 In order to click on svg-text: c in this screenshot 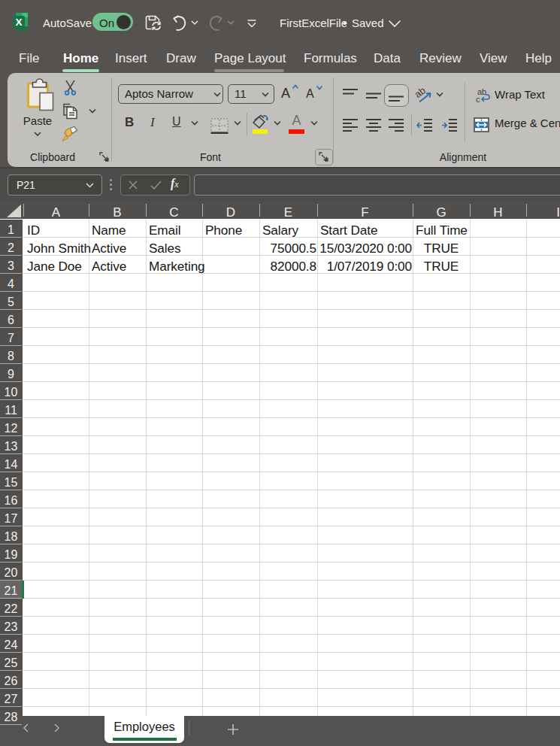, I will do `click(478, 99)`.